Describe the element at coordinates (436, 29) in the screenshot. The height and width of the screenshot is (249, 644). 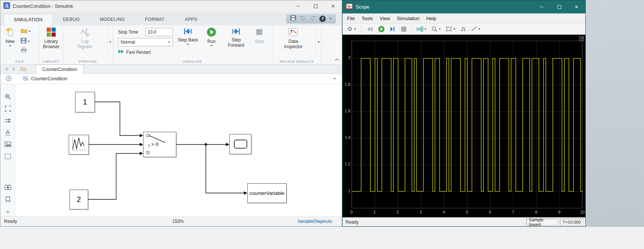
I see `scope-zoom-button` at that location.